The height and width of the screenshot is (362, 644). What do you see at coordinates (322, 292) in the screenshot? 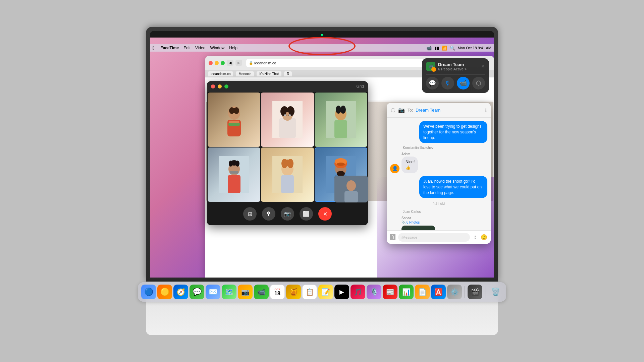
I see `dock: 🔵 🟡 🧭 💬 ✉️ 🗺️ 📷 📹 OCT 18 🍯 📋` at bounding box center [322, 292].